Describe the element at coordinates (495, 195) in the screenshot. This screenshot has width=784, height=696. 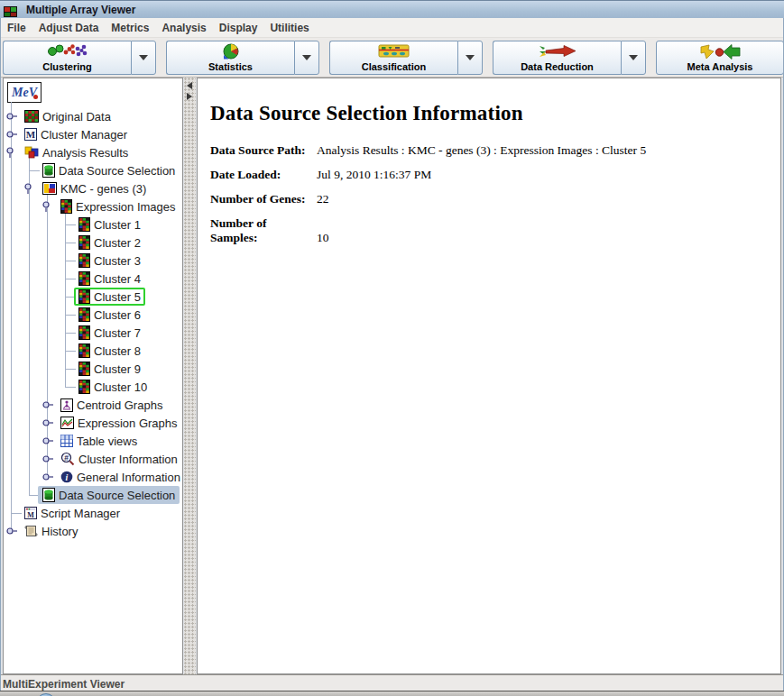
I see `info-fields: Data Source Path:Analysis Results : KMC …` at that location.